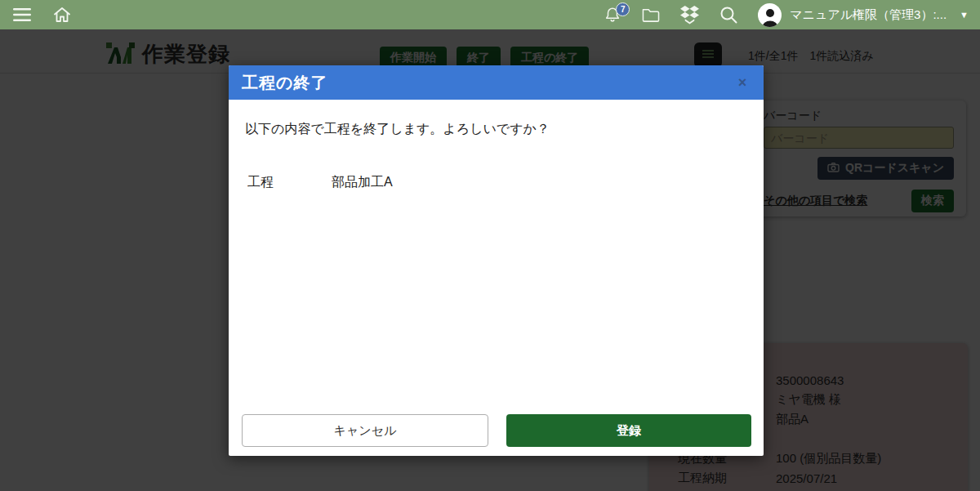  I want to click on user-account-menu: マニュアル権限（管理3）:... ▼, so click(863, 15).